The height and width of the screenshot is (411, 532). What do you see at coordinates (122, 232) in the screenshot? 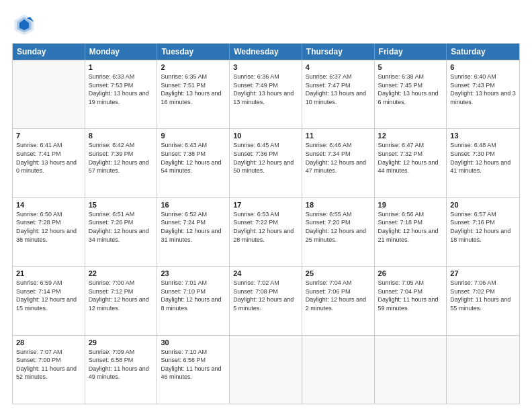
I see `calendar-cell: 15Sunrise: 6:51 AMSunset: 7:26 PMDayligh…` at bounding box center [122, 232].